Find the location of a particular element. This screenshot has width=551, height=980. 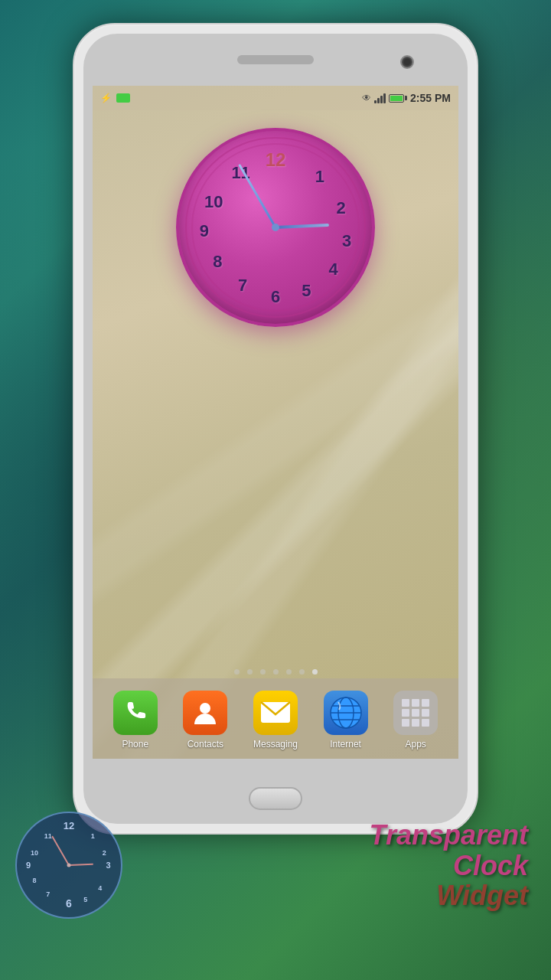

s-num-6: 6 is located at coordinates (69, 903).